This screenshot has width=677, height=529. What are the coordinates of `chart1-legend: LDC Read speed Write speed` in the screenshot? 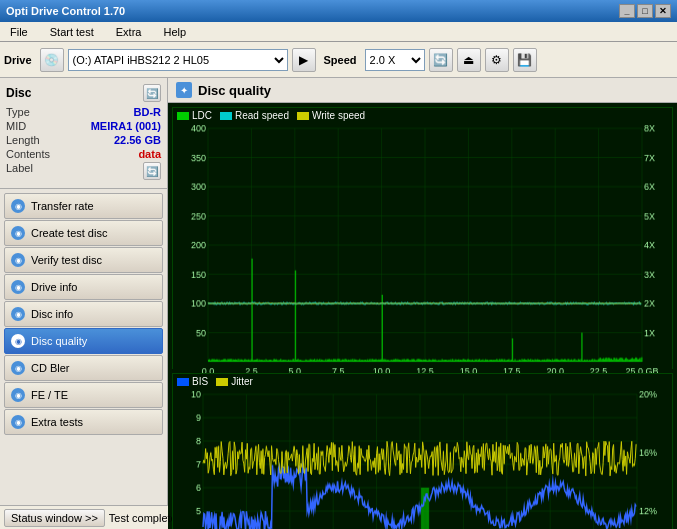 It's located at (422, 116).